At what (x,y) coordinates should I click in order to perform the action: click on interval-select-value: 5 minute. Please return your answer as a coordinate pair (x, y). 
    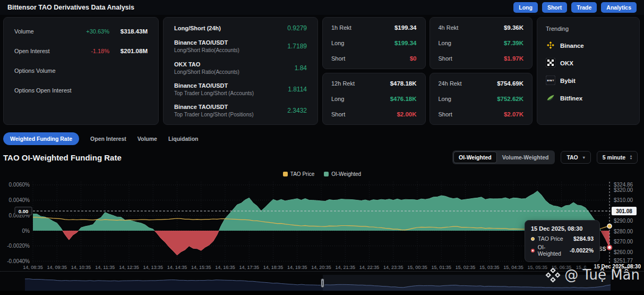
    Looking at the image, I should click on (614, 157).